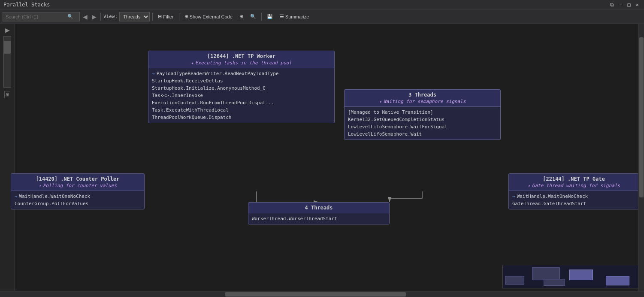  What do you see at coordinates (319, 219) in the screenshot?
I see `table-row: WorkerThread.WorkerThreadStart` at bounding box center [319, 219].